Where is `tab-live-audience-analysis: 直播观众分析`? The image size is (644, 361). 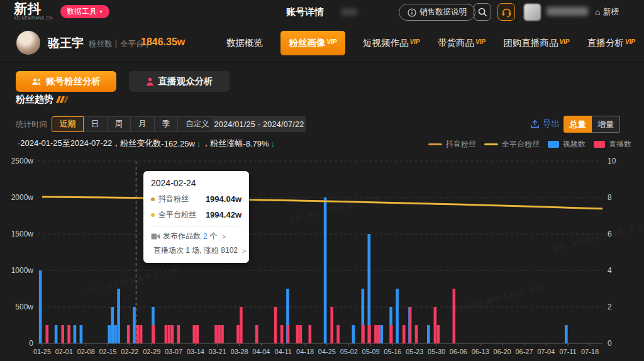 tab-live-audience-analysis: 直播观众分析 is located at coordinates (179, 82).